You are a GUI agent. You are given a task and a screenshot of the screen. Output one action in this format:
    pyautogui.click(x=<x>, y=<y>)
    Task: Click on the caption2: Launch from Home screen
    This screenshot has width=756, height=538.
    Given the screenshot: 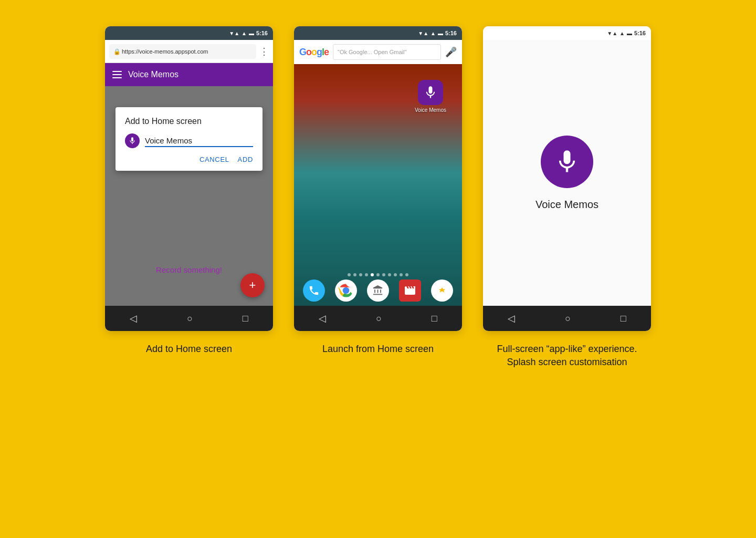 What is the action you would take?
    pyautogui.click(x=378, y=349)
    